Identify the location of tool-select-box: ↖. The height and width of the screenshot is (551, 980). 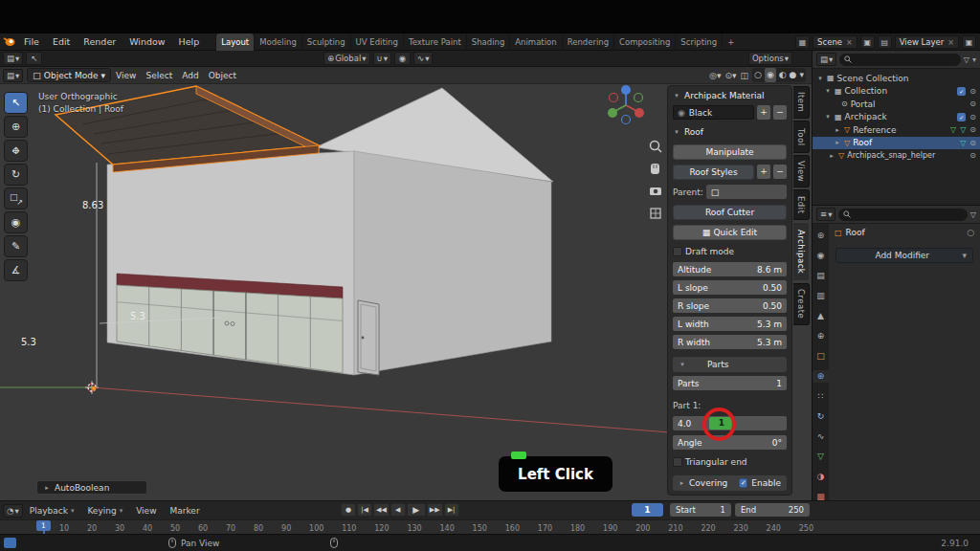
(15, 103).